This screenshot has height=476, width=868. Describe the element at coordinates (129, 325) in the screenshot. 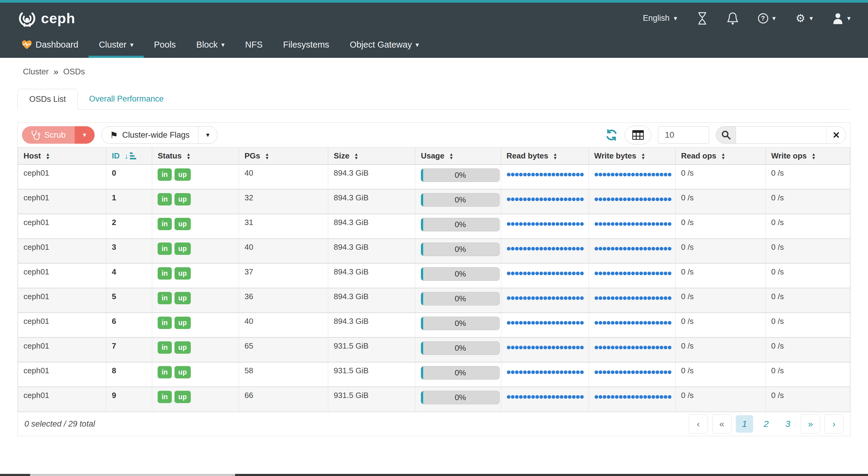

I see `id-cell: 6` at that location.